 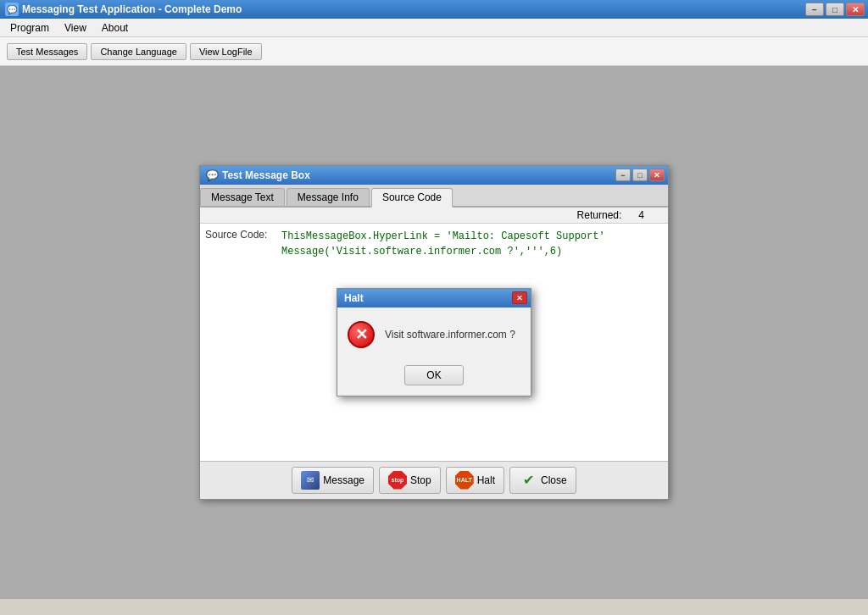 I want to click on close-inner-button: ✔ Close, so click(x=542, y=480).